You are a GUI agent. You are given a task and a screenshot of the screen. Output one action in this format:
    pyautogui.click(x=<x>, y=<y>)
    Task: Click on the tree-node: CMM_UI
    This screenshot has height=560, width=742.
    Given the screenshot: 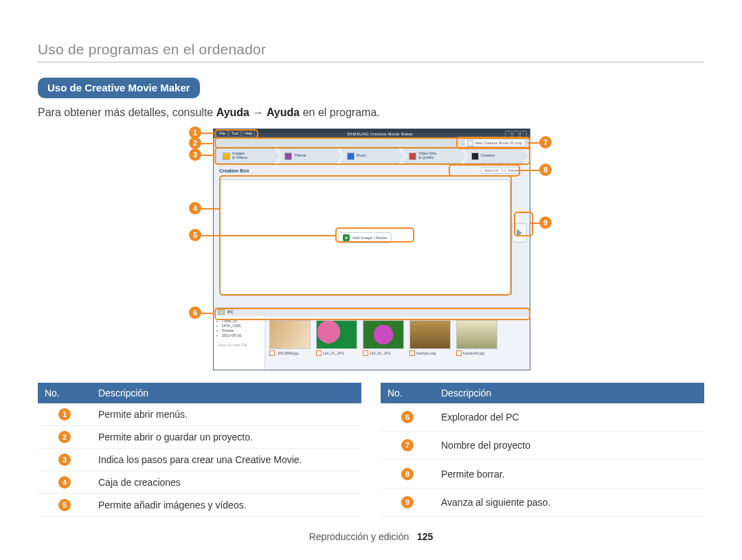 What is the action you would take?
    pyautogui.click(x=239, y=322)
    